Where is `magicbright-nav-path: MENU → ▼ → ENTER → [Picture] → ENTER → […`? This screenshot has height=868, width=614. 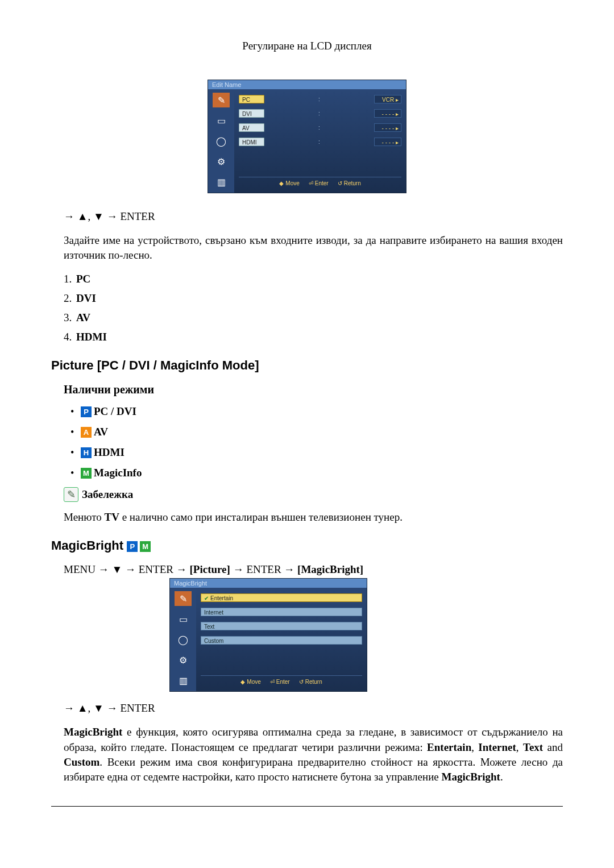
magicbright-nav-path: MENU → ▼ → ENTER → [Picture] → ENTER → [… is located at coordinates (313, 570).